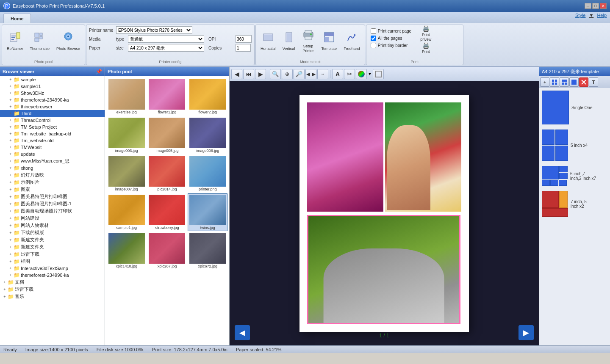  Describe the element at coordinates (261, 74) in the screenshot. I see `forward-button: ▶` at that location.